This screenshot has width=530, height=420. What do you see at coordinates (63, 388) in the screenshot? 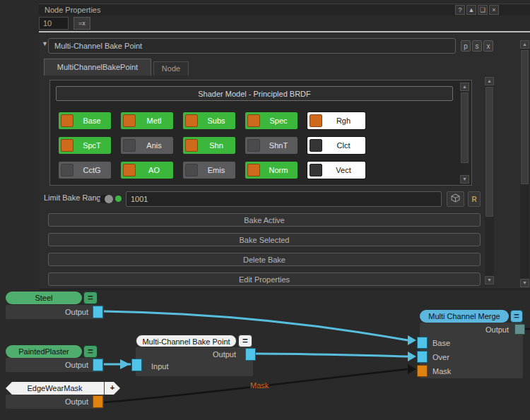
I see `node-header: EdgeWearMask +` at bounding box center [63, 388].